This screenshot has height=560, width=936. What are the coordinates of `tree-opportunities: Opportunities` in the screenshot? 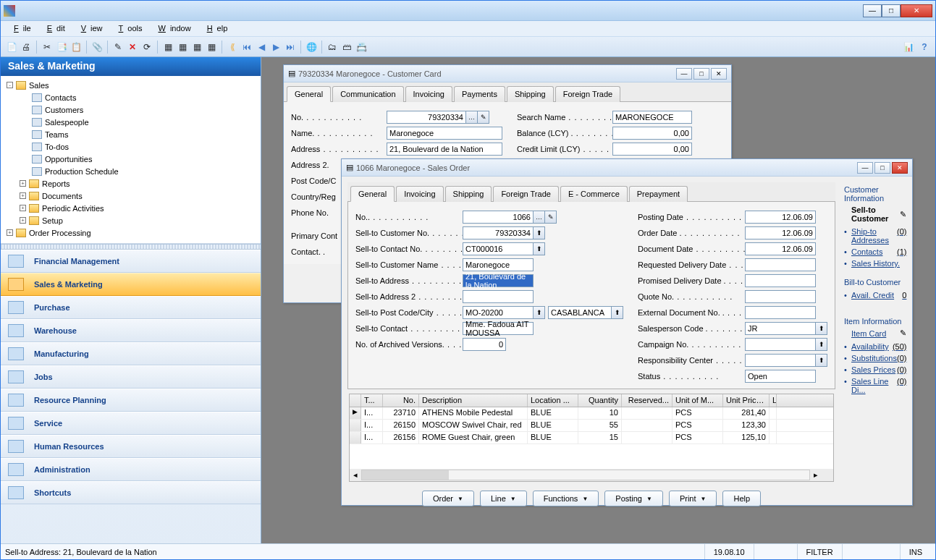 It's located at (130, 159).